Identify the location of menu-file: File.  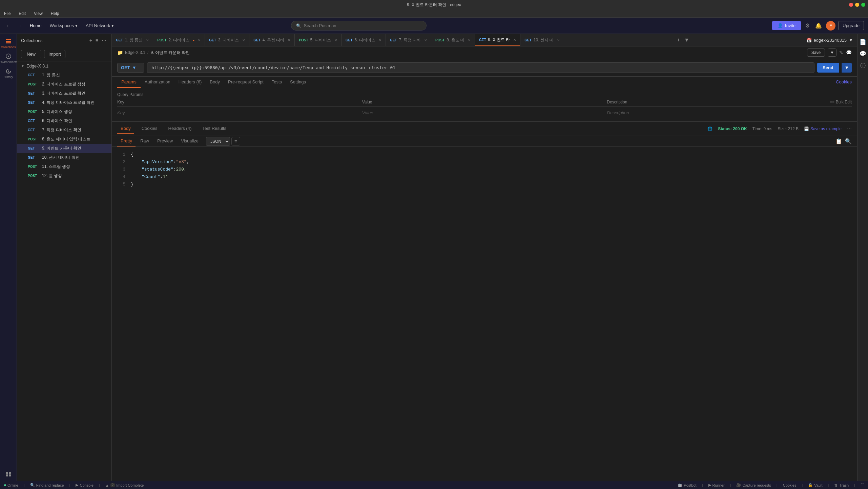
(7, 14).